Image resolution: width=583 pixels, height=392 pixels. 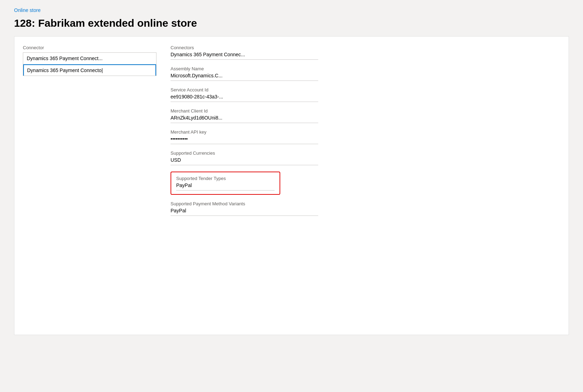 I want to click on breadcrumb-link: Online store, so click(x=27, y=10).